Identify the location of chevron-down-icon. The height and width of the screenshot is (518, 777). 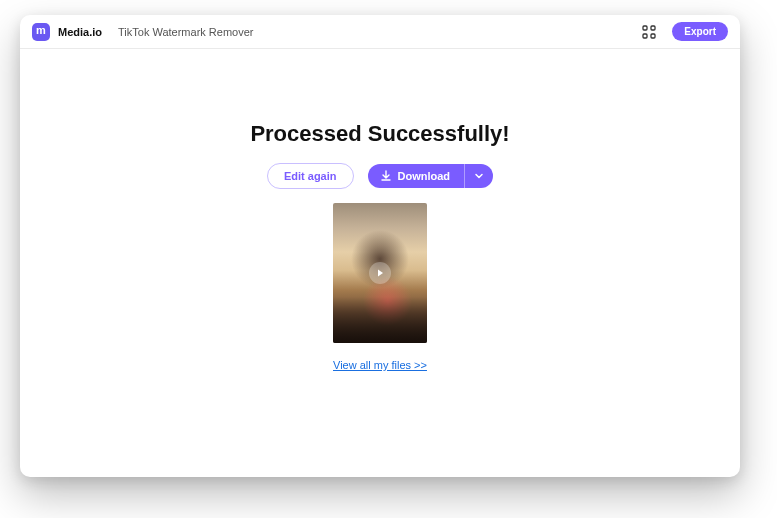
(479, 176).